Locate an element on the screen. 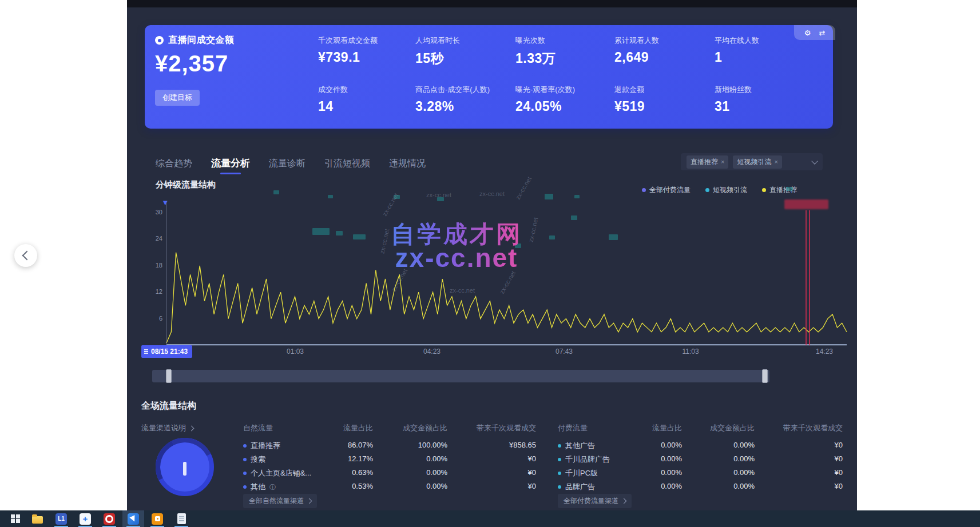  natural-row-value: ¥858.65 is located at coordinates (505, 445).